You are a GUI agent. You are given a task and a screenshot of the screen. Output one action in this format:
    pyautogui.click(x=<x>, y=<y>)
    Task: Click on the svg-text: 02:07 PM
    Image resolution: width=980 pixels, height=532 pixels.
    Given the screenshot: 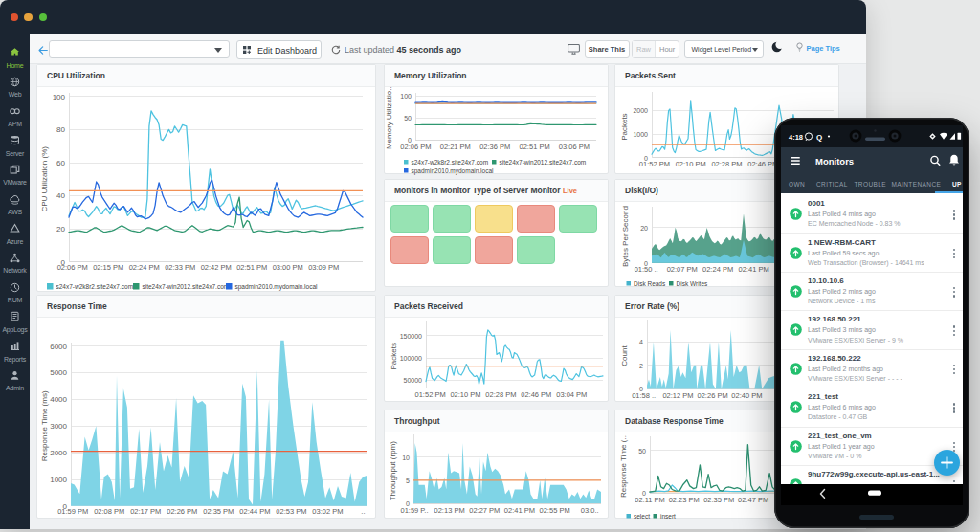 What is the action you would take?
    pyautogui.click(x=682, y=270)
    